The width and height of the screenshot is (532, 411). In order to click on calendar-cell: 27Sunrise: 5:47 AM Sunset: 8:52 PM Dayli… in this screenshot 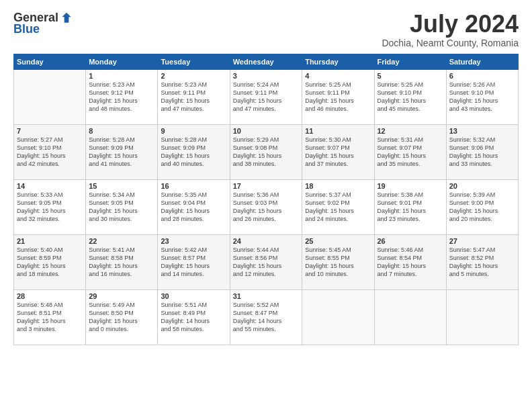, I will do `click(482, 262)`.